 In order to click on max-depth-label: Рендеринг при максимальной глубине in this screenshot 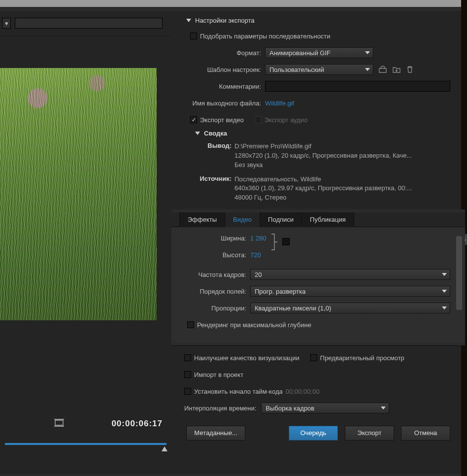, I will do `click(254, 325)`.